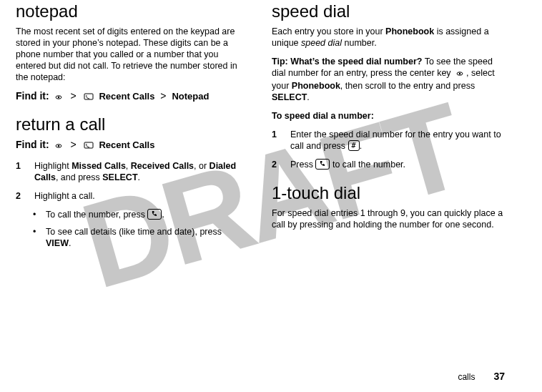 The image size is (542, 392). I want to click on speed-dial-italic: speed dial, so click(322, 43).